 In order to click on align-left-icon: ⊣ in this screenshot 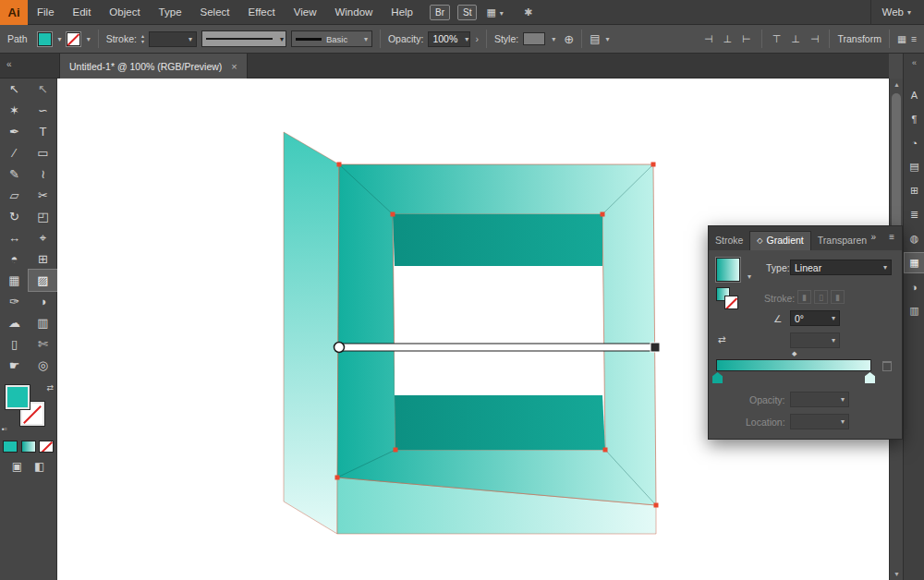, I will do `click(709, 39)`.